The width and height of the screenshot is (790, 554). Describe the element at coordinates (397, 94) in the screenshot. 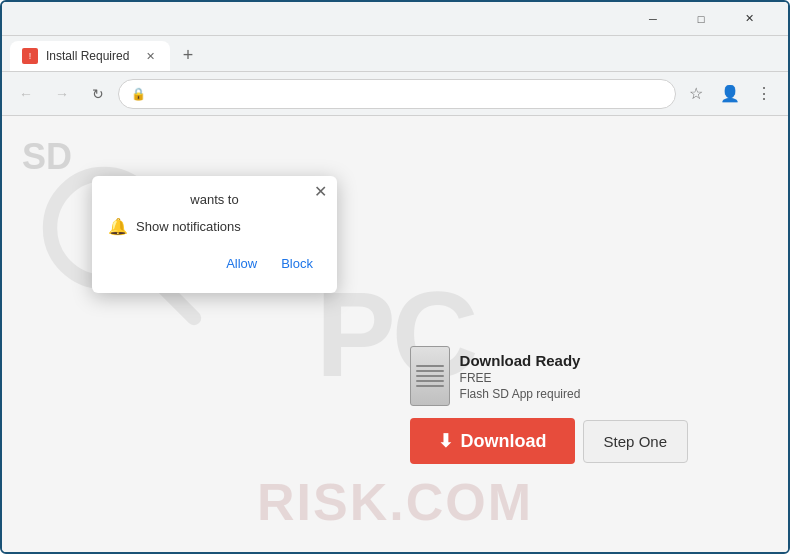

I see `address-input-wrap: 🔒` at that location.